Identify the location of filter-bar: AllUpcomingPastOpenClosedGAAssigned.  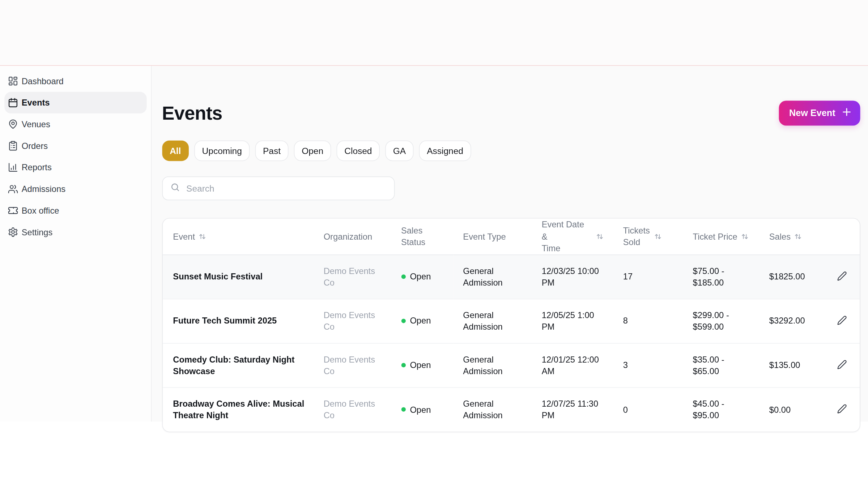
(511, 151).